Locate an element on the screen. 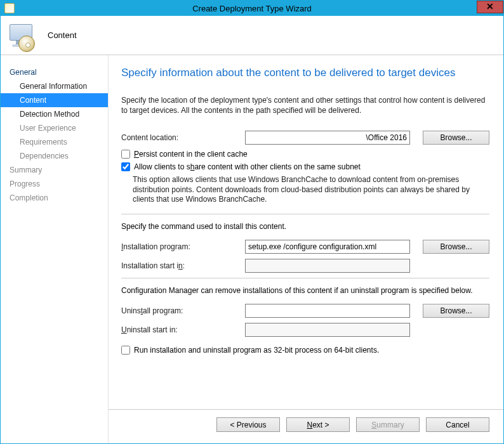 The image size is (504, 444). sidebar-item-completion: Completion is located at coordinates (55, 198).